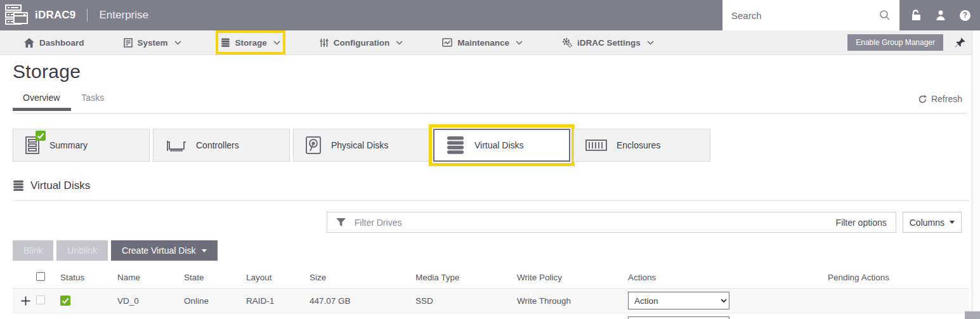 Image resolution: width=980 pixels, height=319 pixels. What do you see at coordinates (490, 43) in the screenshot?
I see `main-nav: Dashboard System` at bounding box center [490, 43].